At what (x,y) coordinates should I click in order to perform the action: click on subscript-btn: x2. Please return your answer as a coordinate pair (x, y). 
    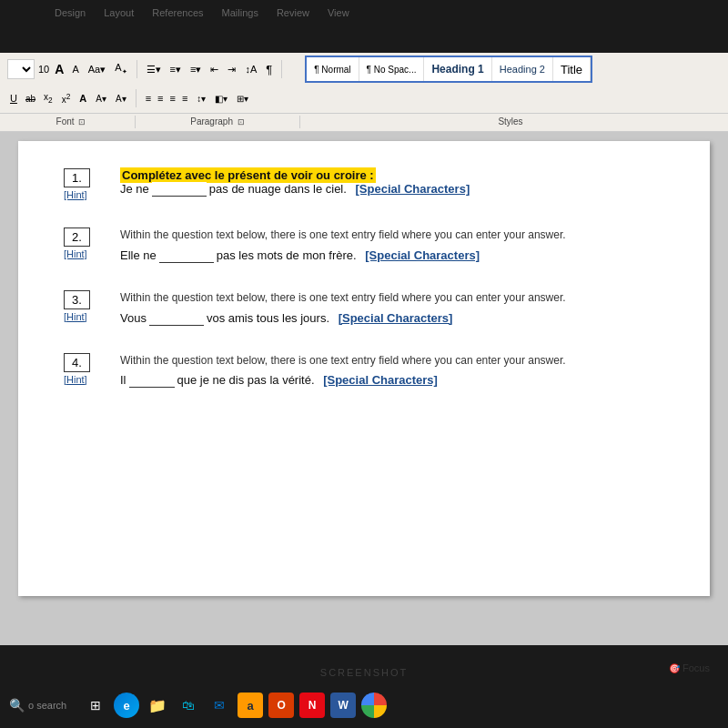
    Looking at the image, I should click on (48, 98).